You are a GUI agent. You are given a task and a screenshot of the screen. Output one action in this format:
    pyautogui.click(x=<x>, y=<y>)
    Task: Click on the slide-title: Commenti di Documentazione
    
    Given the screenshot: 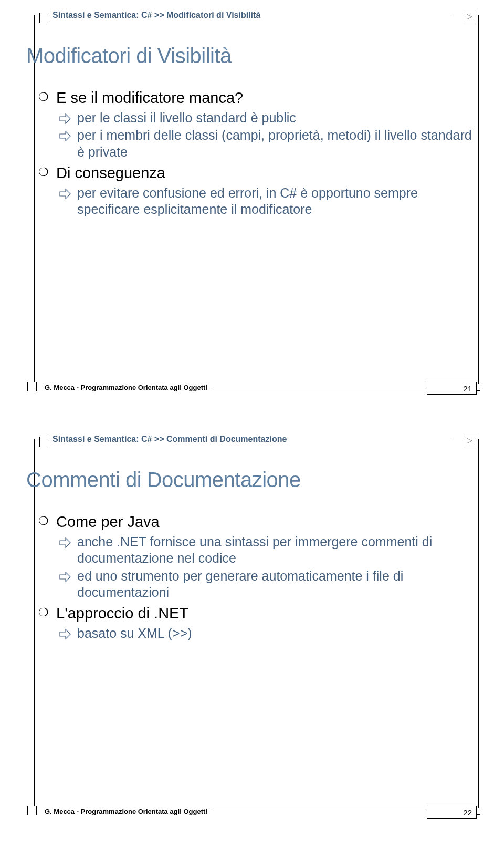 What is the action you would take?
    pyautogui.click(x=164, y=480)
    